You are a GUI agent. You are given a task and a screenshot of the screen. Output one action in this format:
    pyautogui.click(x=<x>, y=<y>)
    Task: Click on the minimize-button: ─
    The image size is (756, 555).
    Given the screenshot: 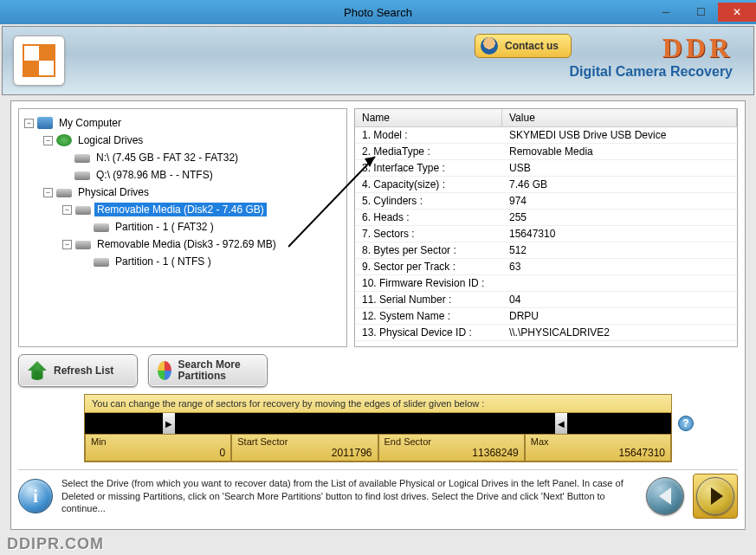 What is the action you would take?
    pyautogui.click(x=666, y=12)
    